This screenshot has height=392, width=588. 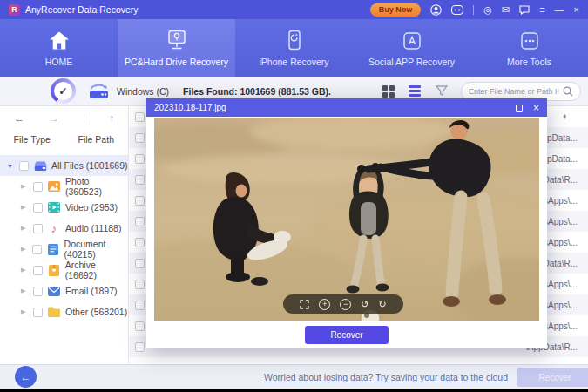 What do you see at coordinates (488, 10) in the screenshot?
I see `support-icon: ◎` at bounding box center [488, 10].